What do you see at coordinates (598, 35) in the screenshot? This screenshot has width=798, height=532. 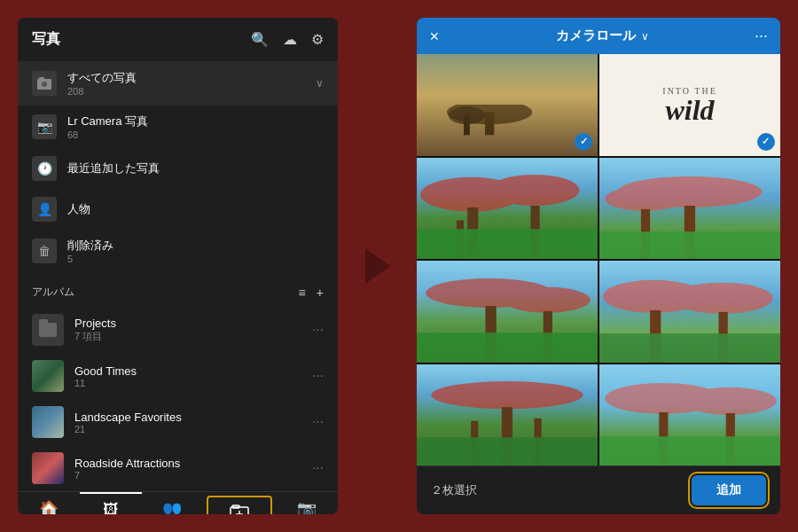 I see `right-header: ✕ カメラロール ∨ ···` at bounding box center [598, 35].